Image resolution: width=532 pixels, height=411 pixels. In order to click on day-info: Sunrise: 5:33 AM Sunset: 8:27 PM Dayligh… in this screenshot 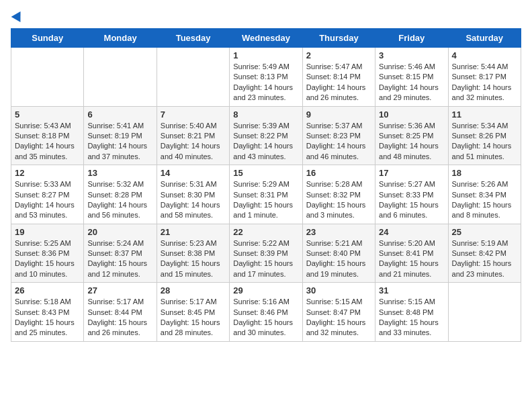, I will do `click(47, 200)`.